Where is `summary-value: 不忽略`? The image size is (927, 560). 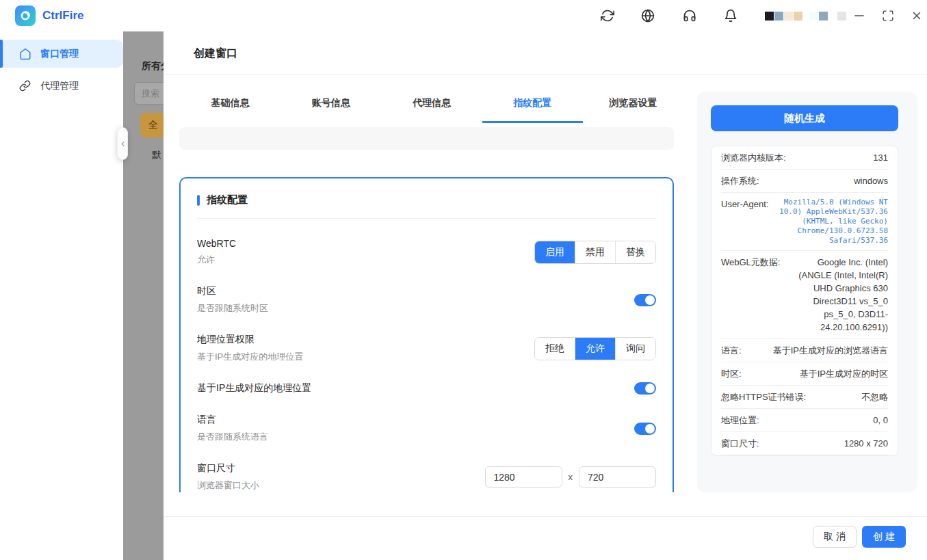
summary-value: 不忽略 is located at coordinates (850, 397).